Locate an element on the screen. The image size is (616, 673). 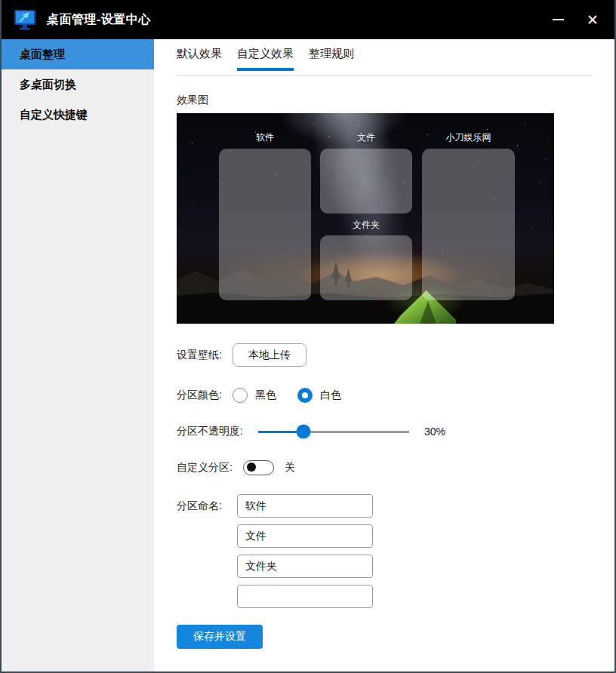
monitor-app-icon is located at coordinates (25, 20).